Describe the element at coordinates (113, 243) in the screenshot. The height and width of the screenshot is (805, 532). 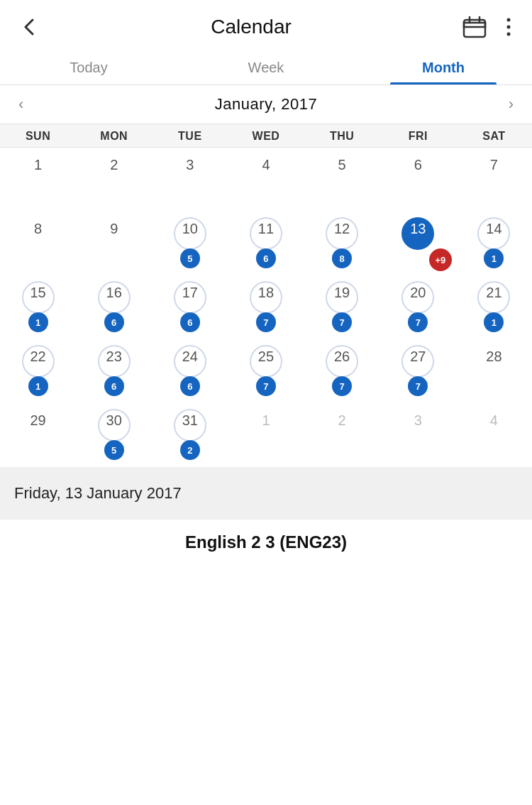
I see `calendar-cell: 9` at that location.